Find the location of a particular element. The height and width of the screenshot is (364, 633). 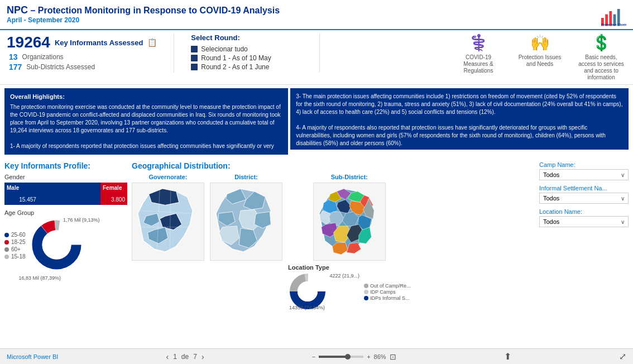

donut-small-label: 1,76 Mil (9,13%) is located at coordinates (81, 220).